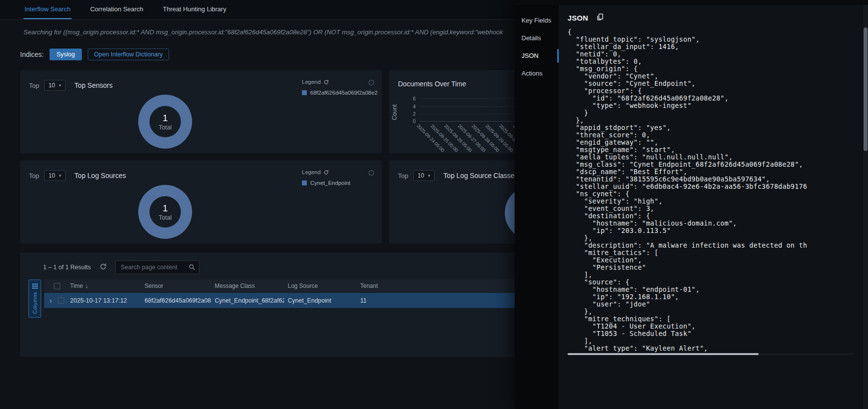 The width and height of the screenshot is (868, 409). I want to click on detail-tab-details: Details, so click(537, 38).